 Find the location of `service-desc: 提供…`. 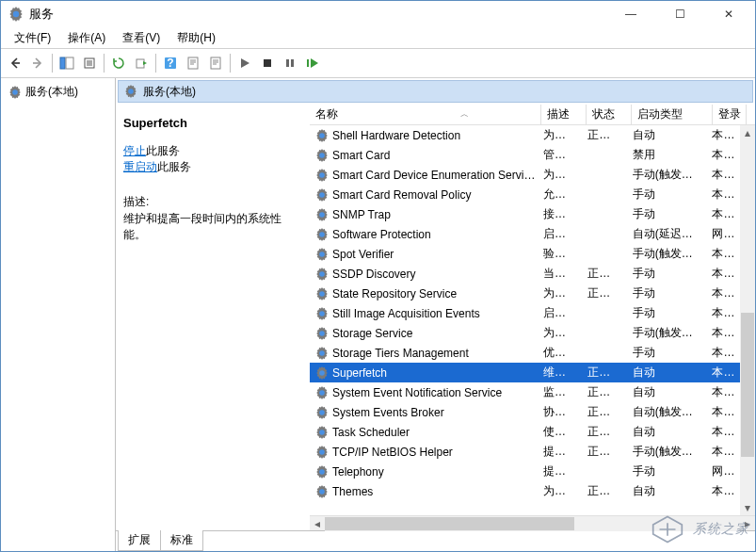

service-desc: 提供… is located at coordinates (559, 471).